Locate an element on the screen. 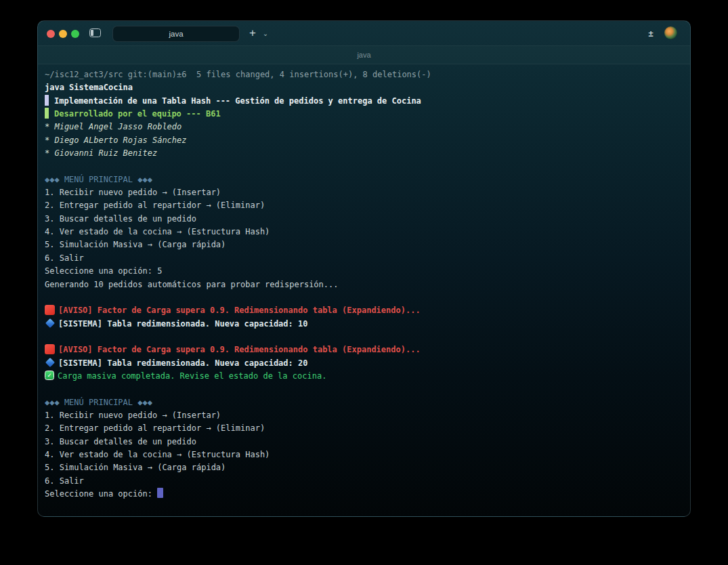 This screenshot has width=728, height=565. terminal-line-prompt: ~/isc12_act3/src git:(main)±6 5 files ch… is located at coordinates (364, 75).